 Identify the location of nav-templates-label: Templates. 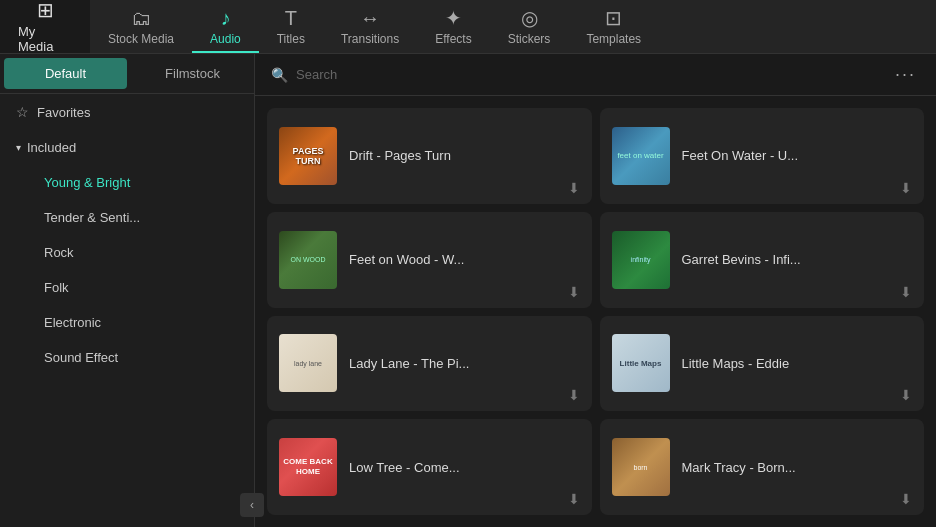
(614, 39).